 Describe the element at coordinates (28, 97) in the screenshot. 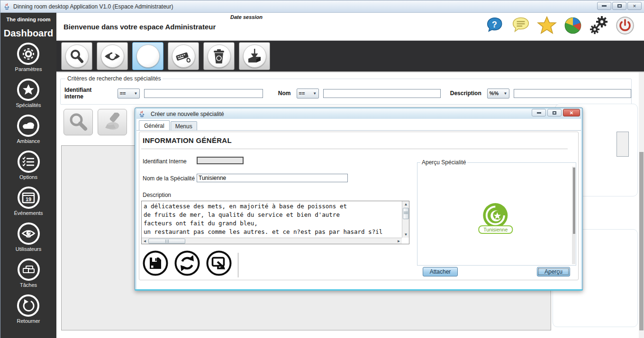

I see `sidebar-item-specialites: Spécialités` at that location.